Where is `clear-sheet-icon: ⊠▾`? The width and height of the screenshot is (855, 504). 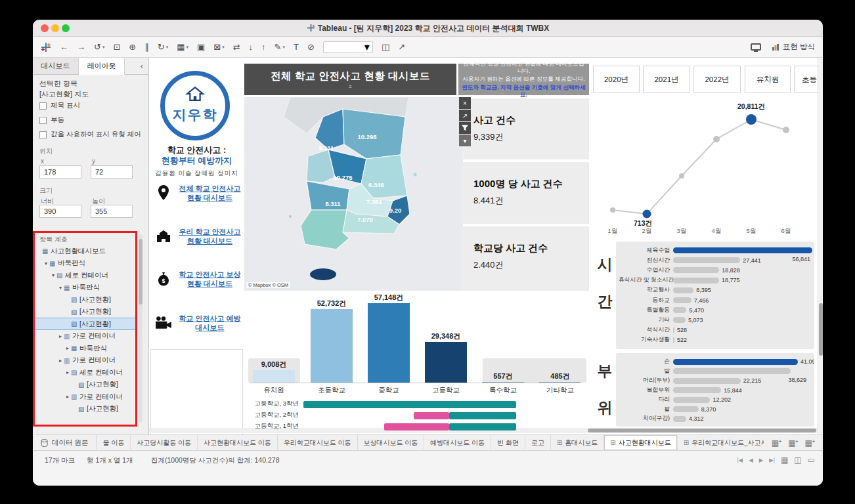 clear-sheet-icon: ⊠▾ is located at coordinates (219, 47).